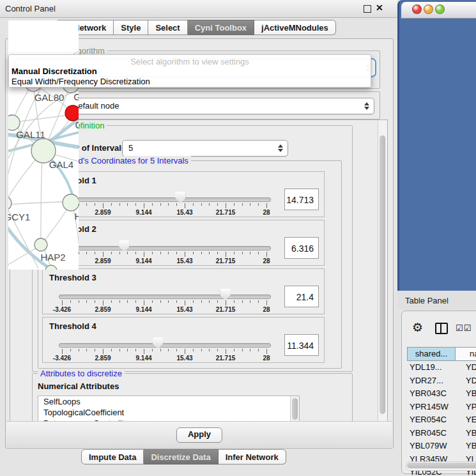  I want to click on threshold-value-field: 14.713, so click(302, 199).